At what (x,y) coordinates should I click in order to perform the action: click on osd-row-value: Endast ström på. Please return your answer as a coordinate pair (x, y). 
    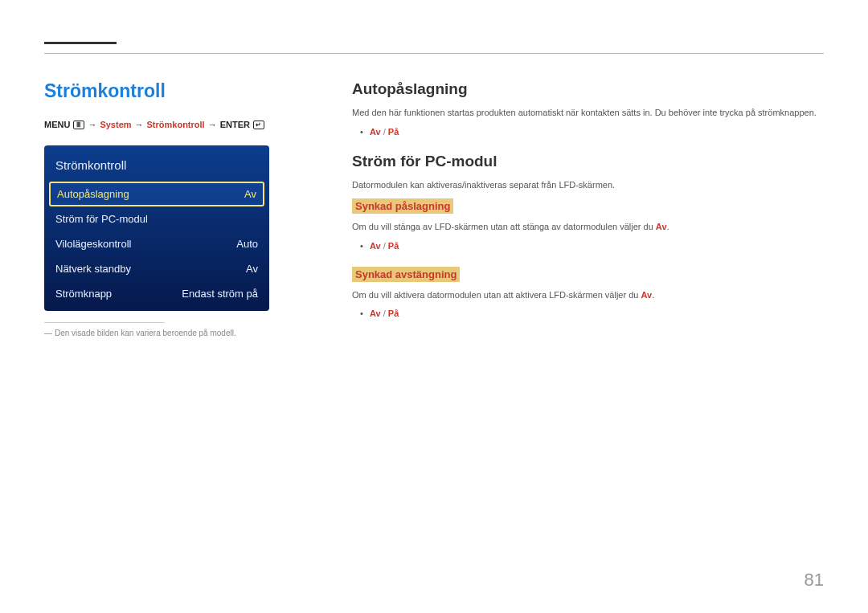
    Looking at the image, I should click on (220, 294).